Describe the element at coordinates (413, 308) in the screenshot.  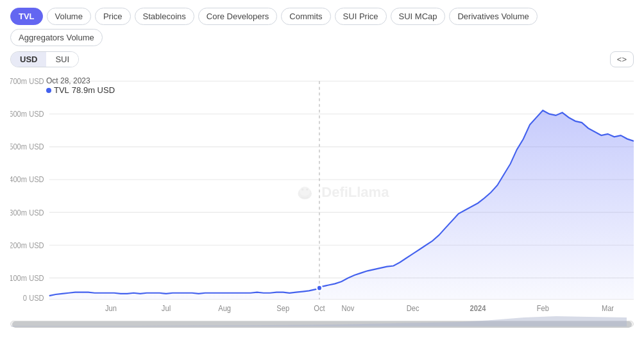
I see `svg-text: Dec` at that location.